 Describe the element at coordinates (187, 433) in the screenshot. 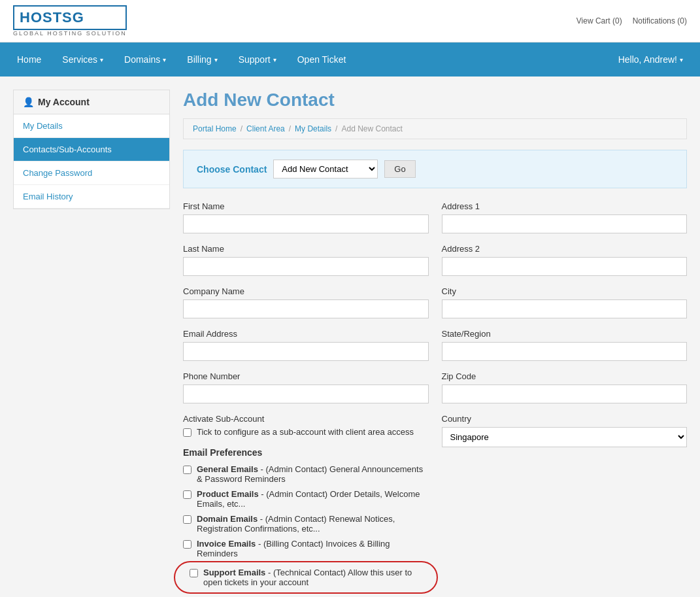

I see `sub-account-checkbox` at that location.